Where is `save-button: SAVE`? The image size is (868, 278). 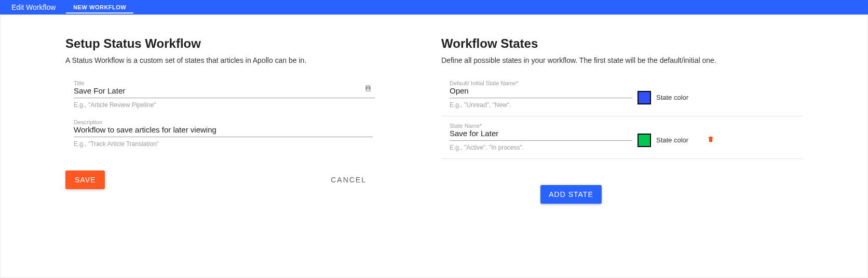 save-button: SAVE is located at coordinates (85, 180).